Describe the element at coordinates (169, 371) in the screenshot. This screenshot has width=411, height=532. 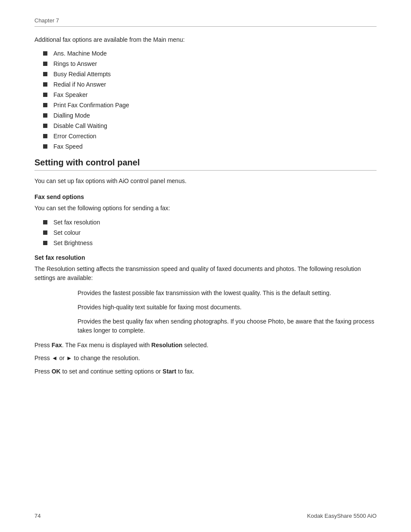
I see `start-bold: Start` at that location.